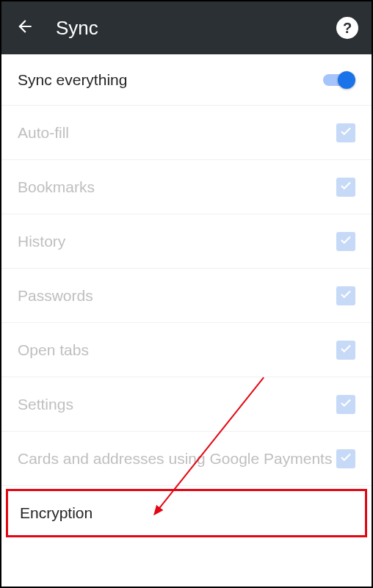  I want to click on autofill-row: Auto-fill, so click(186, 133).